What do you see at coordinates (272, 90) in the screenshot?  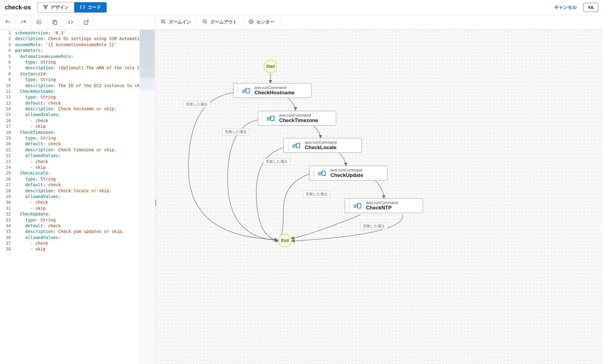 I see `workflow-node-checkhostname: ⋮⋮aws:runCommandCheckHostname` at bounding box center [272, 90].